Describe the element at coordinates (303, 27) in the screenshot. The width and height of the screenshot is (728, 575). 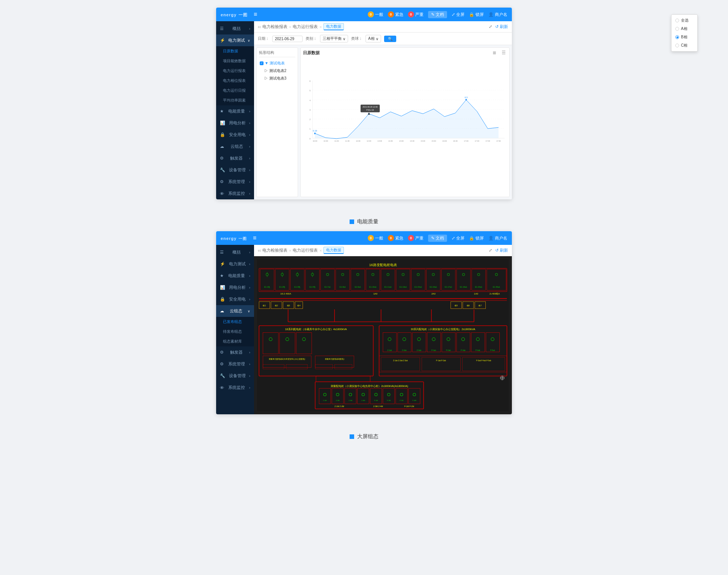
I see `breadcrumb-nav-1: 电力检验报表 × 电力运行报表 × 电力数据` at that location.